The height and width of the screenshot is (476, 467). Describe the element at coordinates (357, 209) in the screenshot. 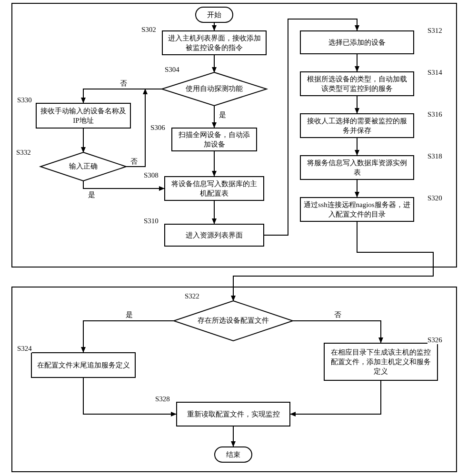

I see `step-s320-text: 通过ssh连接远程nagios服务器，进入配置文件的目录` at that location.